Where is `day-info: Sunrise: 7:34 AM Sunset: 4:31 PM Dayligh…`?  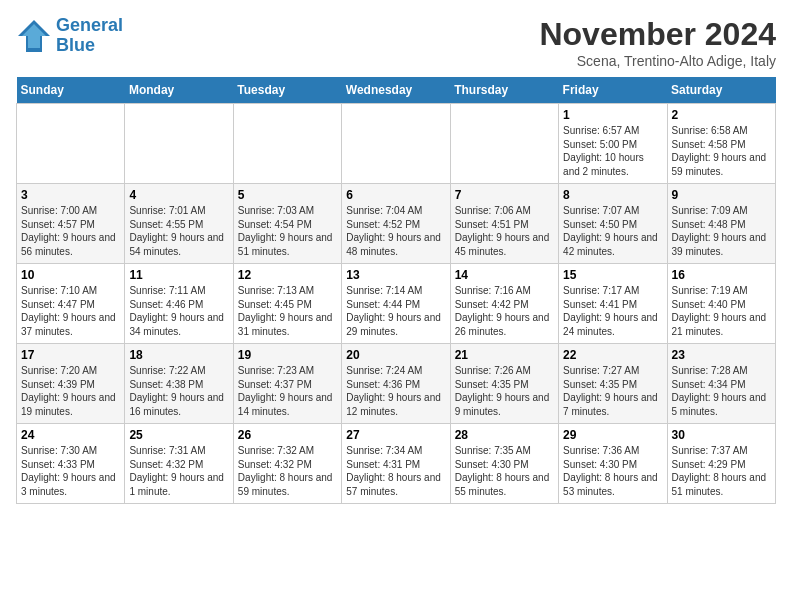 day-info: Sunrise: 7:34 AM Sunset: 4:31 PM Dayligh… is located at coordinates (396, 471).